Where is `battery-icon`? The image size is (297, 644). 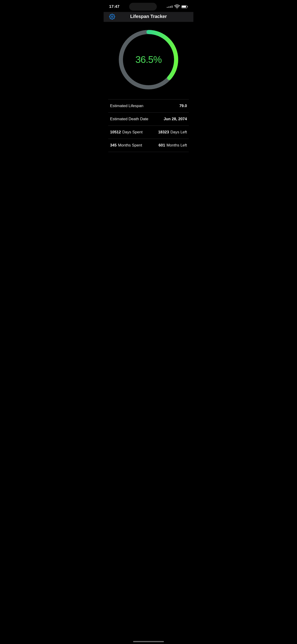
battery-icon is located at coordinates (184, 7).